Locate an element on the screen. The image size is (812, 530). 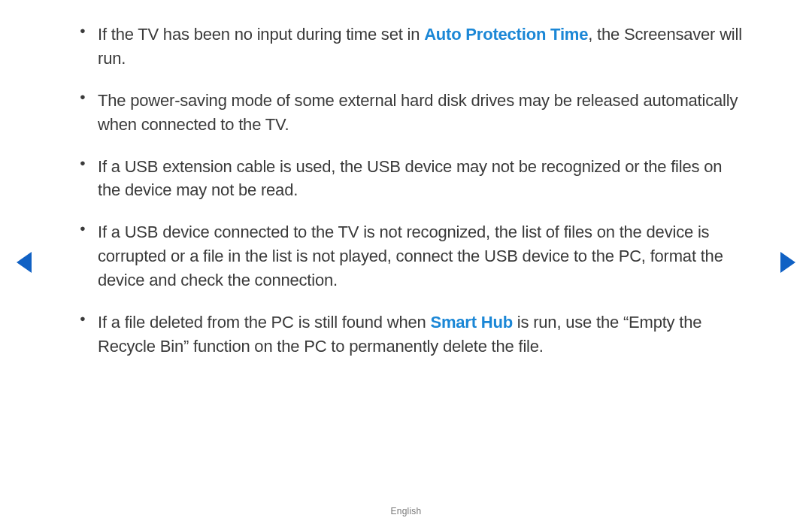
list-item: If the TV has been no input during time … is located at coordinates (421, 47).